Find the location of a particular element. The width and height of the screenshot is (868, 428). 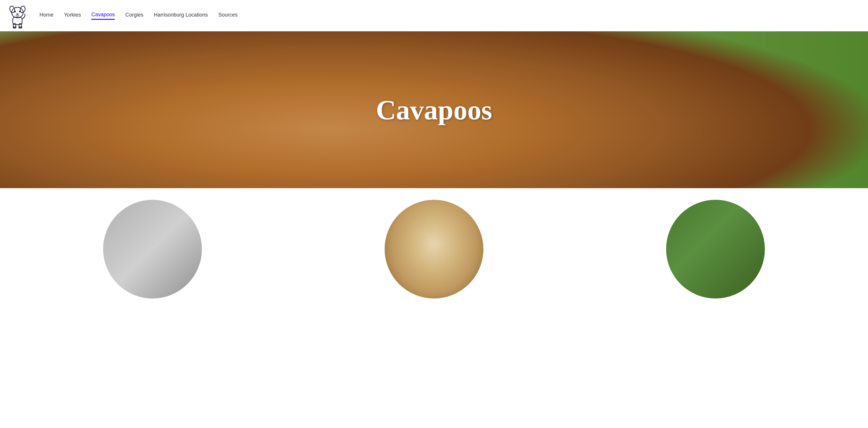

main-nav: Home Yorkies Cavapoos Corgies Harrisonbu… is located at coordinates (138, 15).